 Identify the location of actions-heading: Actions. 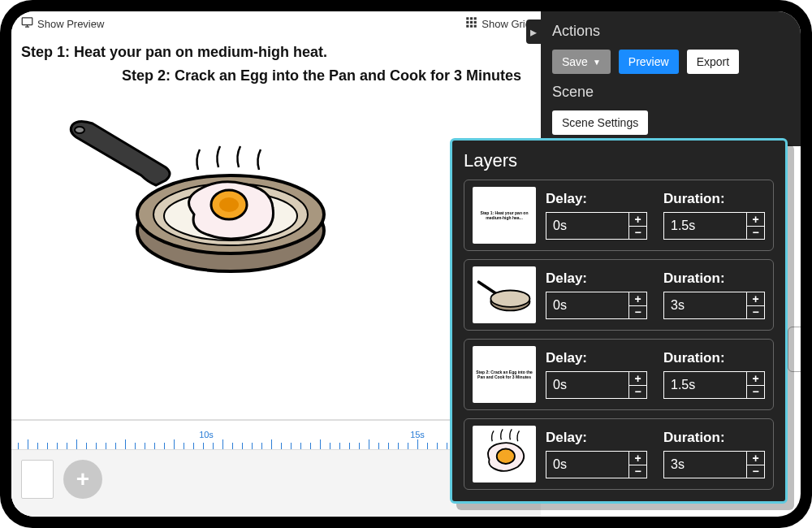
(671, 31).